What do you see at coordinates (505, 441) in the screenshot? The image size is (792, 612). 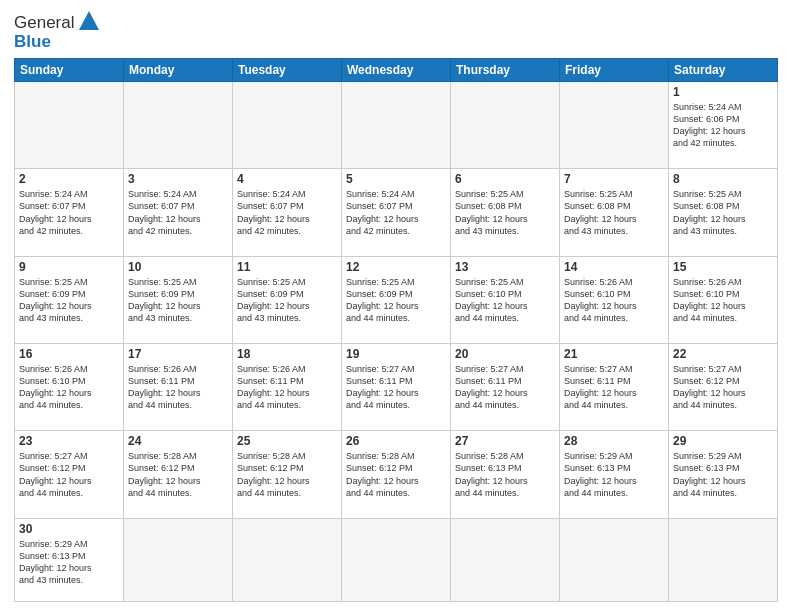 I see `day-number: 27` at bounding box center [505, 441].